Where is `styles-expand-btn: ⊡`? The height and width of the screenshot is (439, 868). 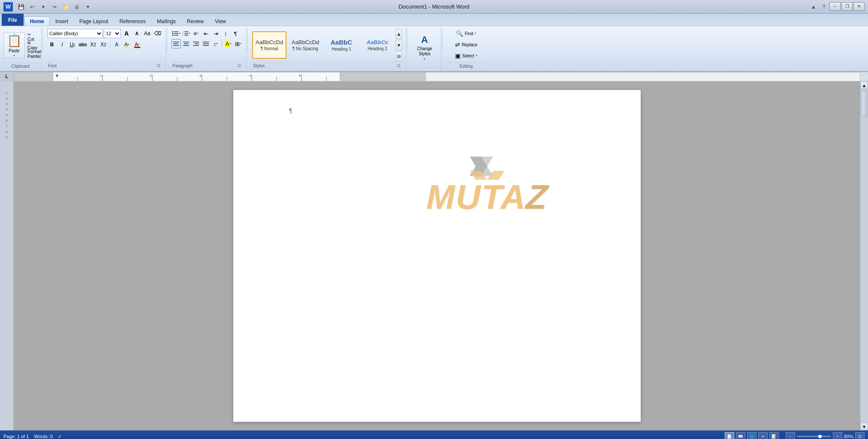 styles-expand-btn: ⊡ is located at coordinates (399, 66).